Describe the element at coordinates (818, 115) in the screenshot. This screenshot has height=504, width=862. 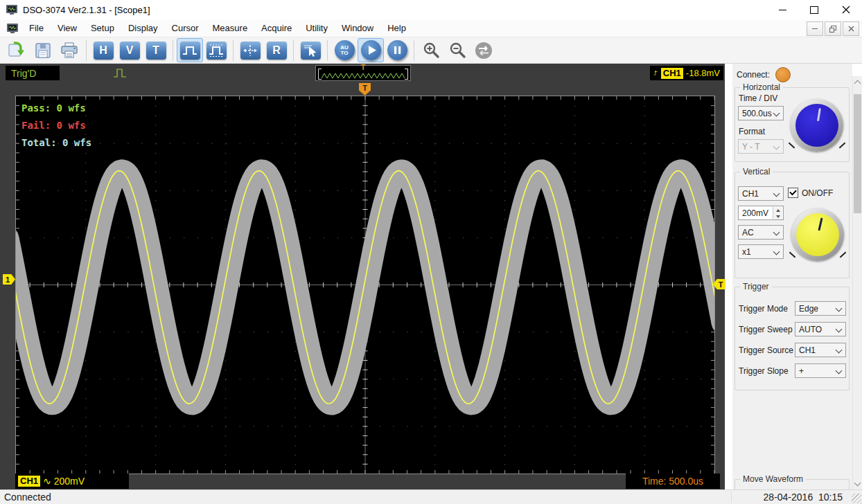
I see `knob-pointer` at that location.